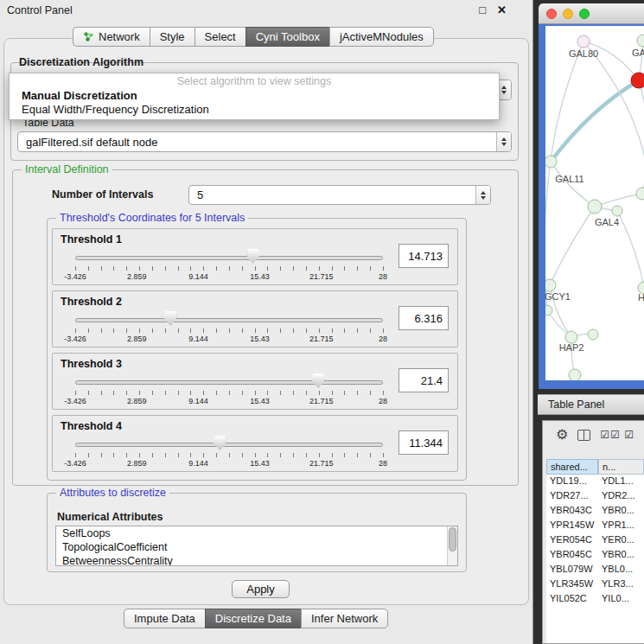  I want to click on list-item-topologicalcoefficient: TopologicalCoefficient, so click(257, 547).